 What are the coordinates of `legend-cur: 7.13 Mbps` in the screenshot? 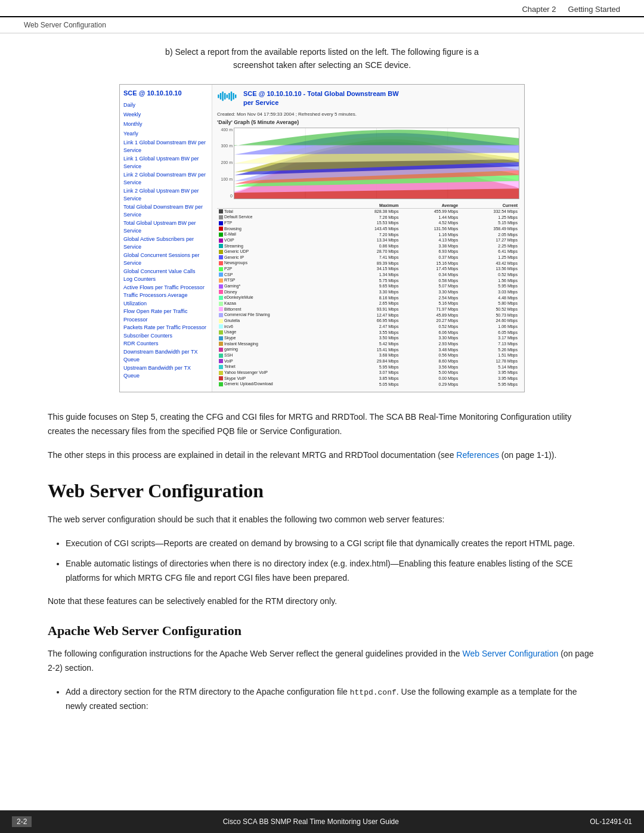 It's located at (490, 344).